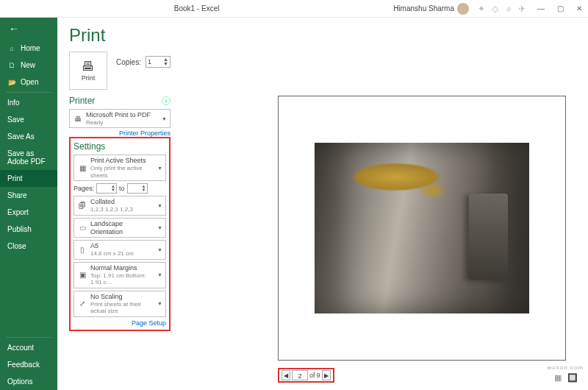 This screenshot has height=390, width=588. What do you see at coordinates (29, 82) in the screenshot?
I see `sidebar-item-open: 📂Open` at bounding box center [29, 82].